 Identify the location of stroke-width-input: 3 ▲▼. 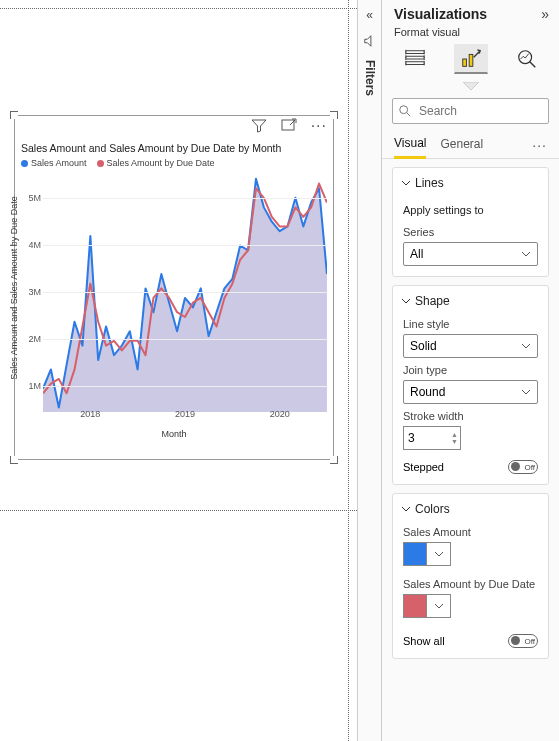
(432, 438).